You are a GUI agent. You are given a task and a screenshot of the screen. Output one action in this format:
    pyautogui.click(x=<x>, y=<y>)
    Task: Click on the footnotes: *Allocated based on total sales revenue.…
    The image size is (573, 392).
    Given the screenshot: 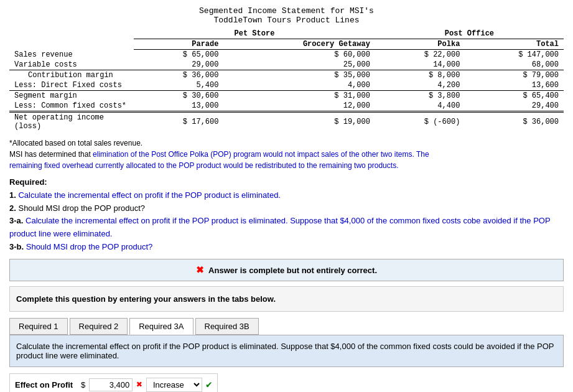 What is the action you would take?
    pyautogui.click(x=286, y=154)
    